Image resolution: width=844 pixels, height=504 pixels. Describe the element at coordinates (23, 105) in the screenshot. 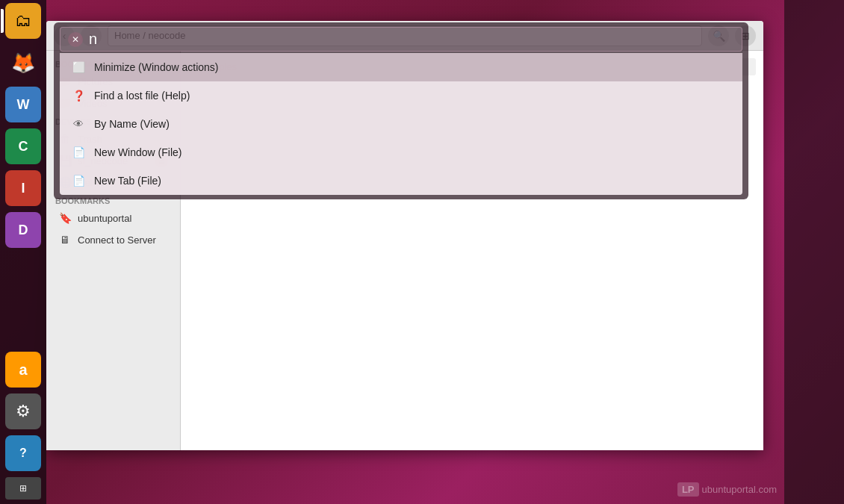

I see `launcher-icon-writer: W` at that location.